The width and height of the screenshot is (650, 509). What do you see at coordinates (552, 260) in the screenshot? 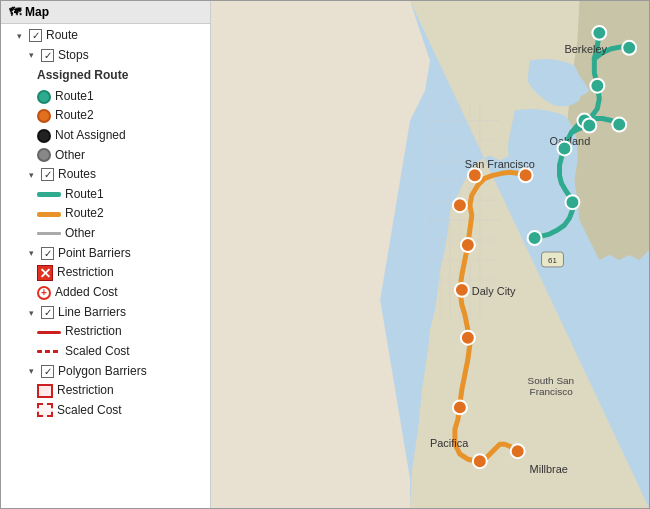
I see `svg-text: 61` at bounding box center [552, 260].